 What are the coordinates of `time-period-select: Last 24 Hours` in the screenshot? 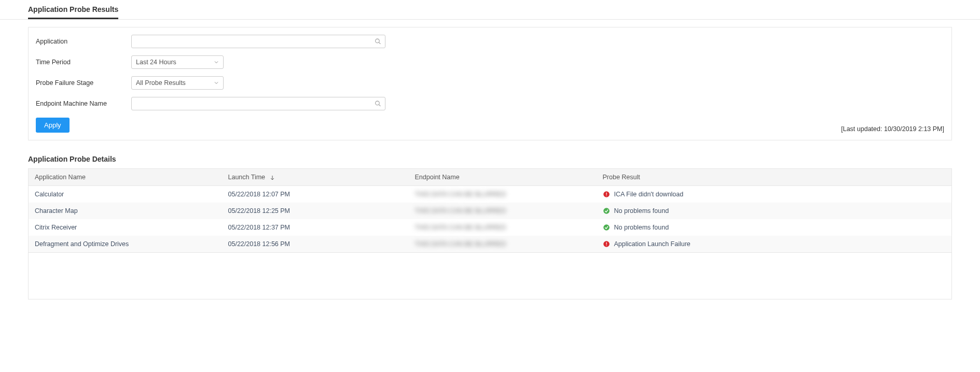 It's located at (177, 62).